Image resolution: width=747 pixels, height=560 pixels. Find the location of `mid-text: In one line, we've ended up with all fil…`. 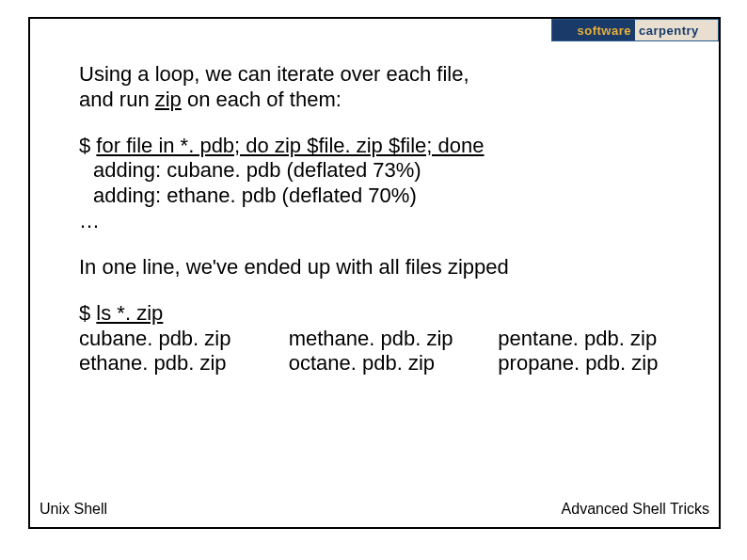

mid-text: In one line, we've ended up with all fil… is located at coordinates (380, 267).